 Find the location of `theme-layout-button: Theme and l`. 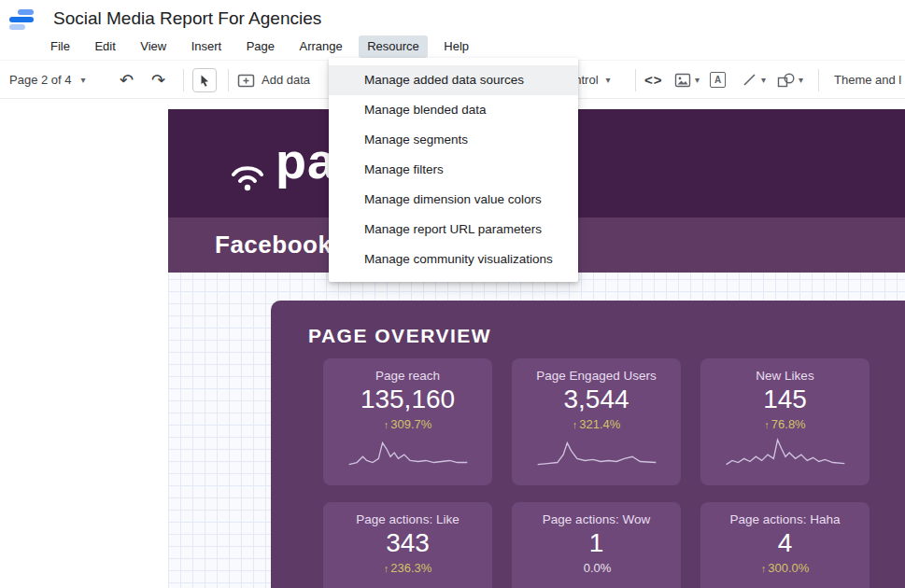

theme-layout-button: Theme and l is located at coordinates (868, 80).